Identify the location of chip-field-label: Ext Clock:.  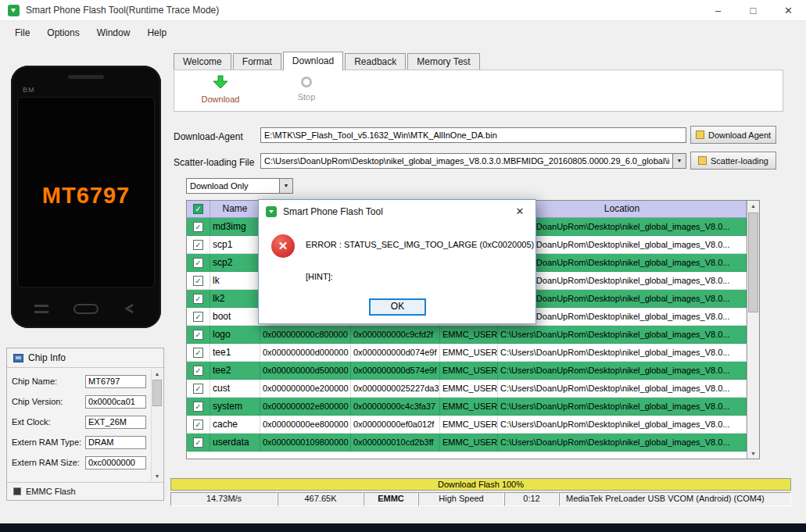
(48, 422).